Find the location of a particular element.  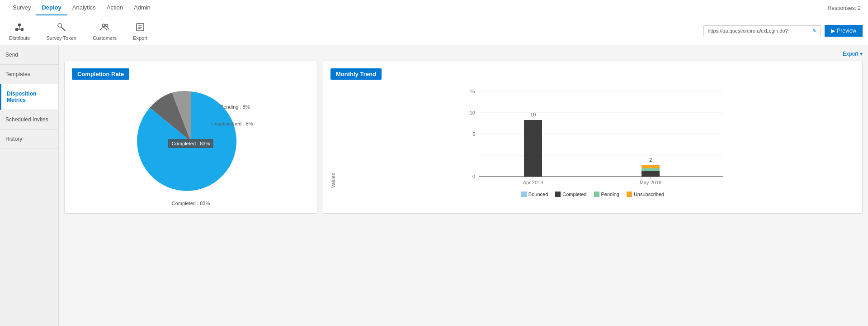

svg-text: May 2019 is located at coordinates (651, 182).